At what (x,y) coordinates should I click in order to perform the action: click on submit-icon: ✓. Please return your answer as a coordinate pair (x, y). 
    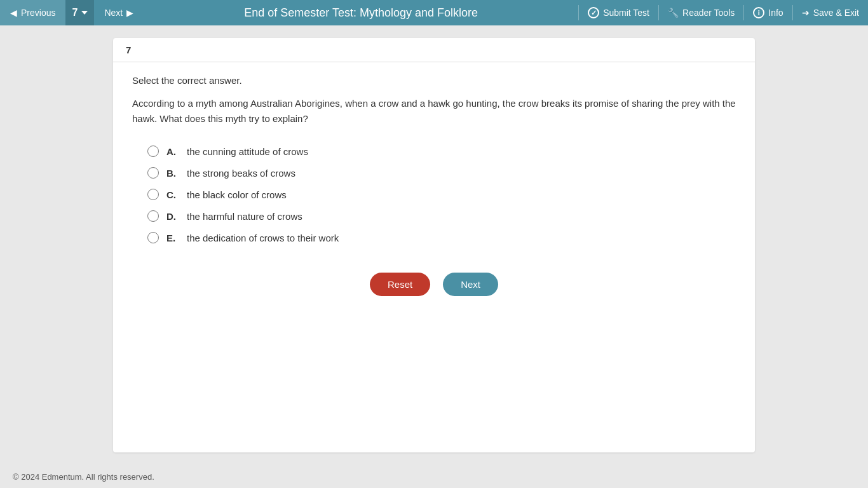
    Looking at the image, I should click on (593, 13).